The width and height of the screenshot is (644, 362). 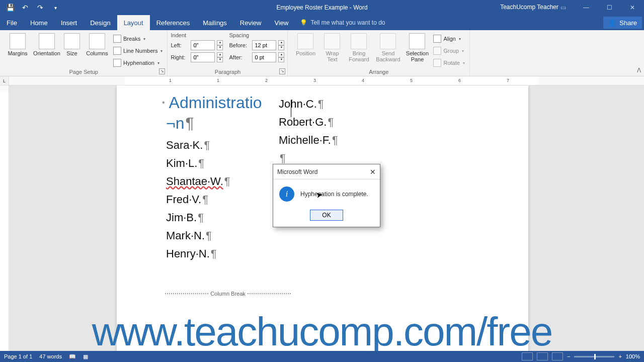 What do you see at coordinates (388, 56) in the screenshot?
I see `send-backward-label: Send Backward` at bounding box center [388, 56].